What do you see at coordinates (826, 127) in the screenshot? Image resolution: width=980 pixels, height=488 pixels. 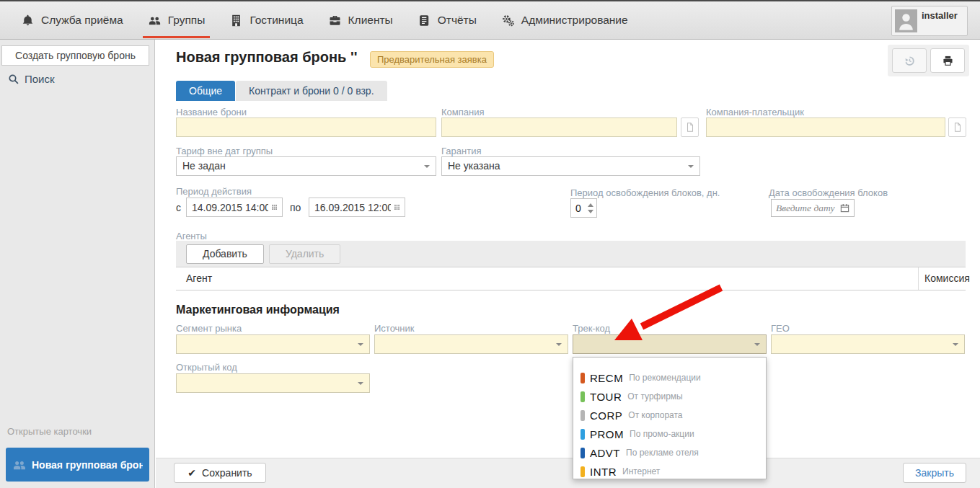 I see `payer-company-input` at bounding box center [826, 127].